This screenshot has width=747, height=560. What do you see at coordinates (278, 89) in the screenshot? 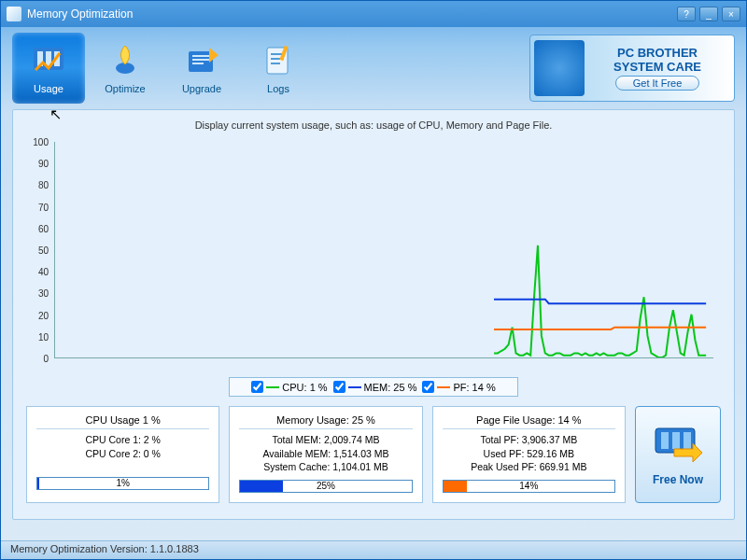
I see `tab-label: Logs` at bounding box center [278, 89].